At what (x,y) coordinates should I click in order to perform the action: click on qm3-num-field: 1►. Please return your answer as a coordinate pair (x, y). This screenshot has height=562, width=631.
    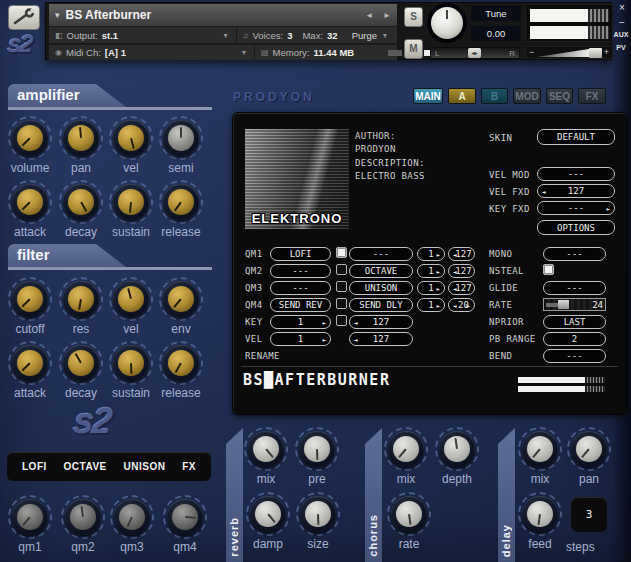
    Looking at the image, I should click on (431, 288).